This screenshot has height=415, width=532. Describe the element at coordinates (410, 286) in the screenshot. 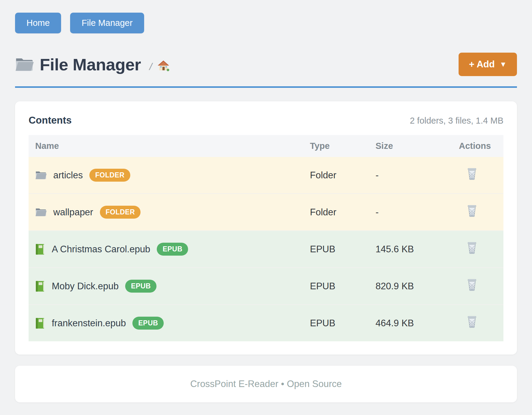

I see `size-cell: 820.9 KB` at that location.